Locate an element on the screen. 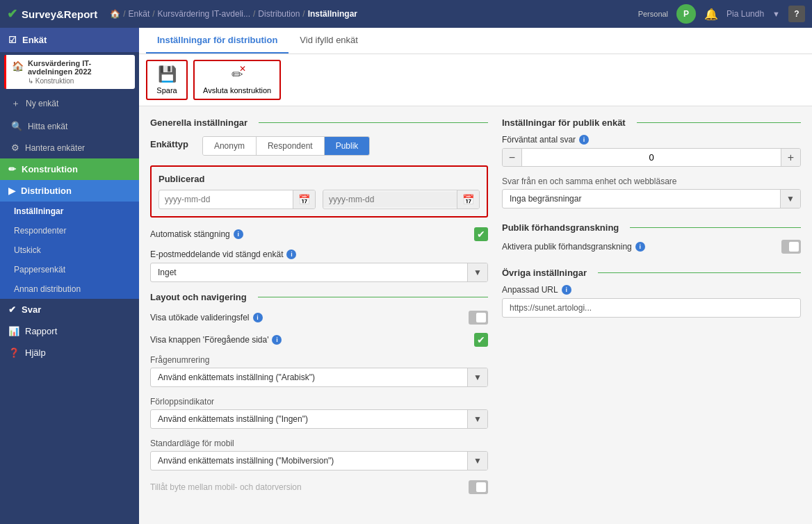 This screenshot has width=812, height=524. förlopps-select: Använd enkättemats inställning ("Ingen") is located at coordinates (309, 419).